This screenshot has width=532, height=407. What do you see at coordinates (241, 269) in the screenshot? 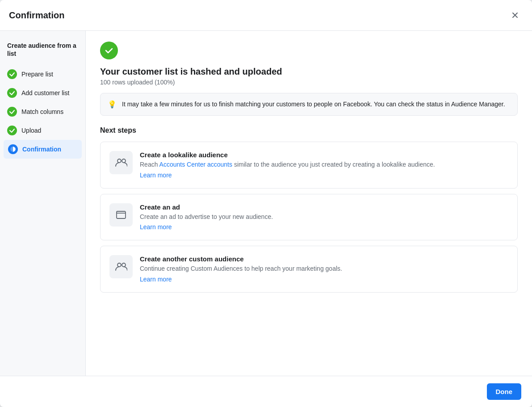
I see `custom-audience-card-desc: Continue creating Custom Audiences to he…` at bounding box center [241, 269].